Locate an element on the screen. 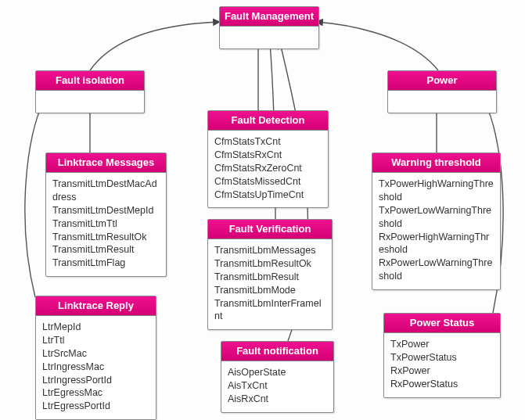  list-item: TransmitLbmResult is located at coordinates (270, 277).